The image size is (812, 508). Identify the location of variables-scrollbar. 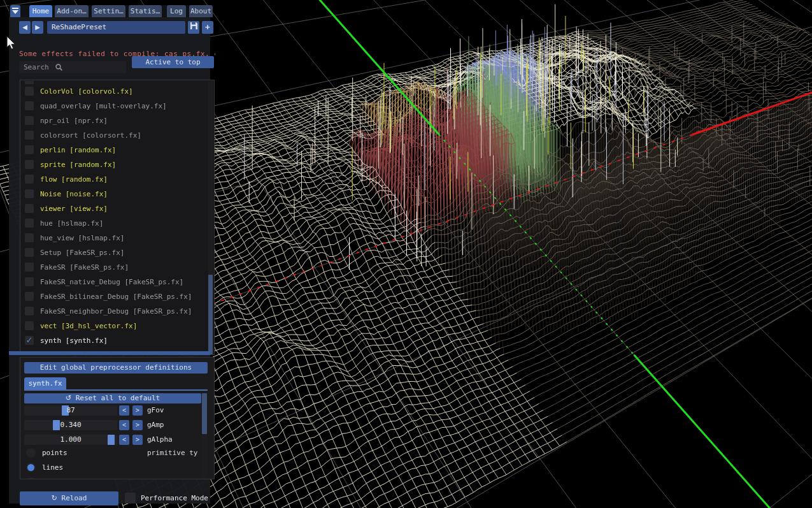
(204, 435).